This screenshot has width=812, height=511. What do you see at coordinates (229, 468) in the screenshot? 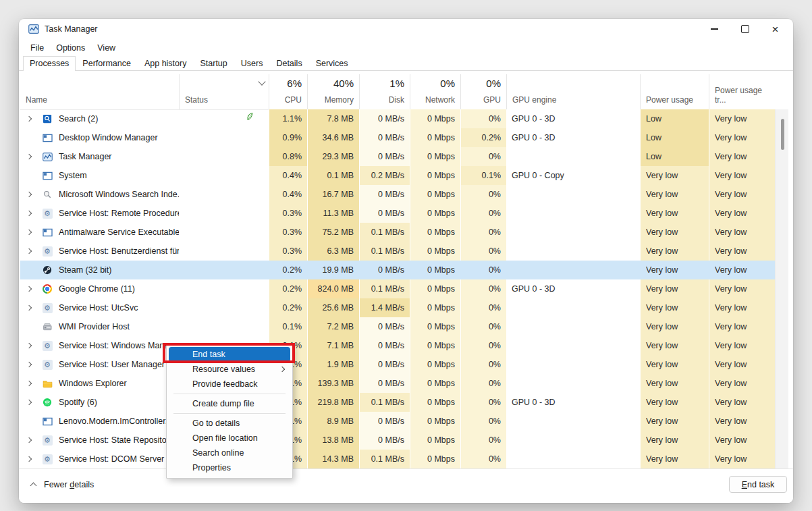
I see `context-menu-item-properties: Properties` at bounding box center [229, 468].